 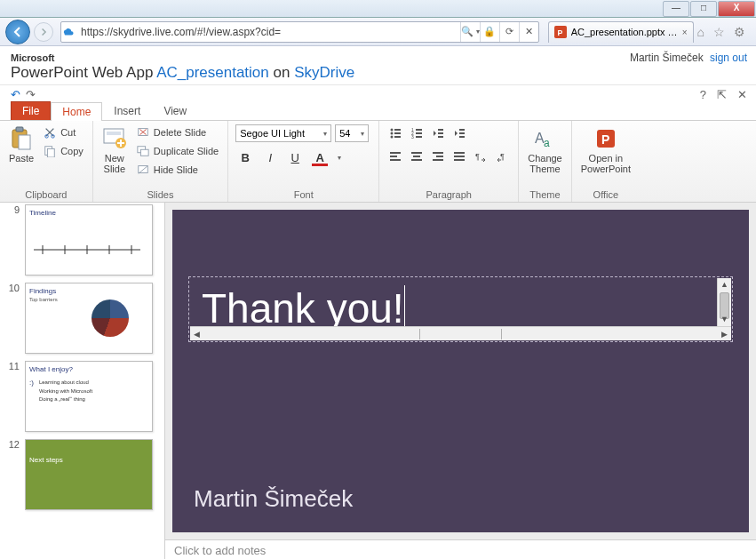 I want to click on font-color-button: A, so click(x=320, y=157).